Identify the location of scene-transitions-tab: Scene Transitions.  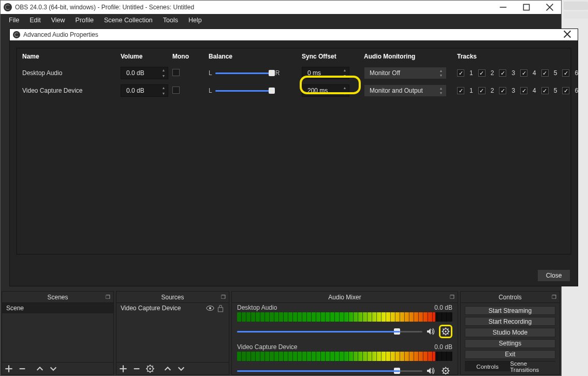
(533, 367).